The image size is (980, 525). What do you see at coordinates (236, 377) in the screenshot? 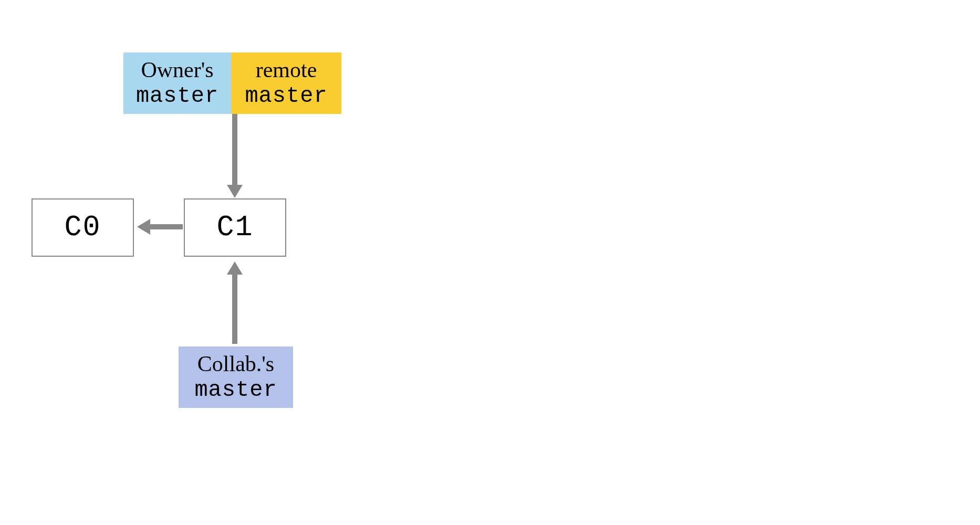
I see `branch-label-collab: Collab.'s master` at bounding box center [236, 377].